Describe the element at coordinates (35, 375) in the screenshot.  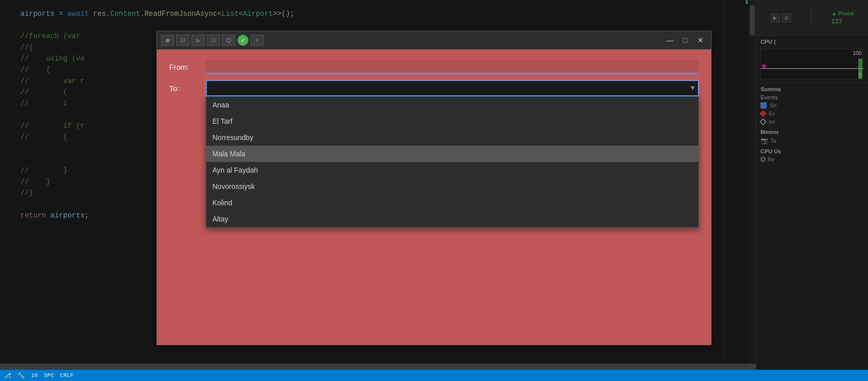
I see `status-line-col: 16` at that location.